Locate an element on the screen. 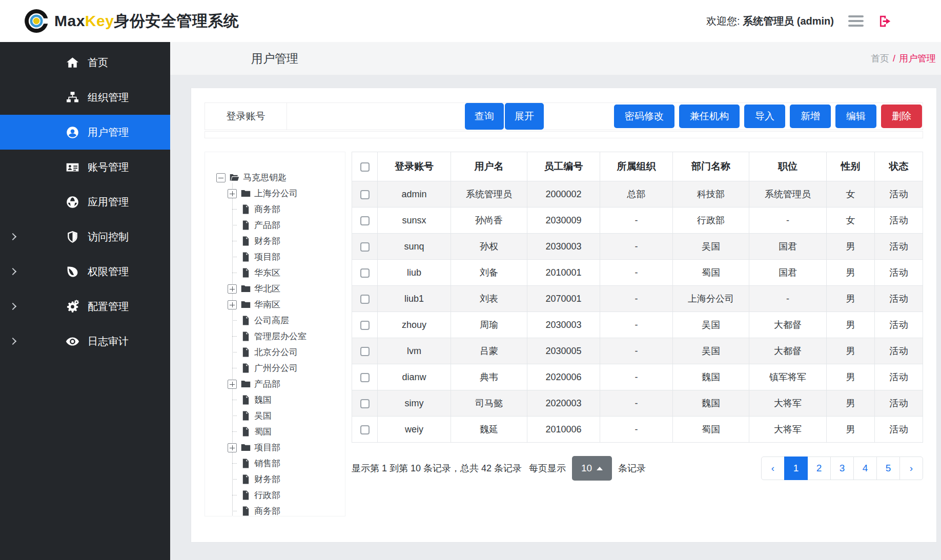 The width and height of the screenshot is (941, 560). pagination-page-3-button: 3 is located at coordinates (842, 468).